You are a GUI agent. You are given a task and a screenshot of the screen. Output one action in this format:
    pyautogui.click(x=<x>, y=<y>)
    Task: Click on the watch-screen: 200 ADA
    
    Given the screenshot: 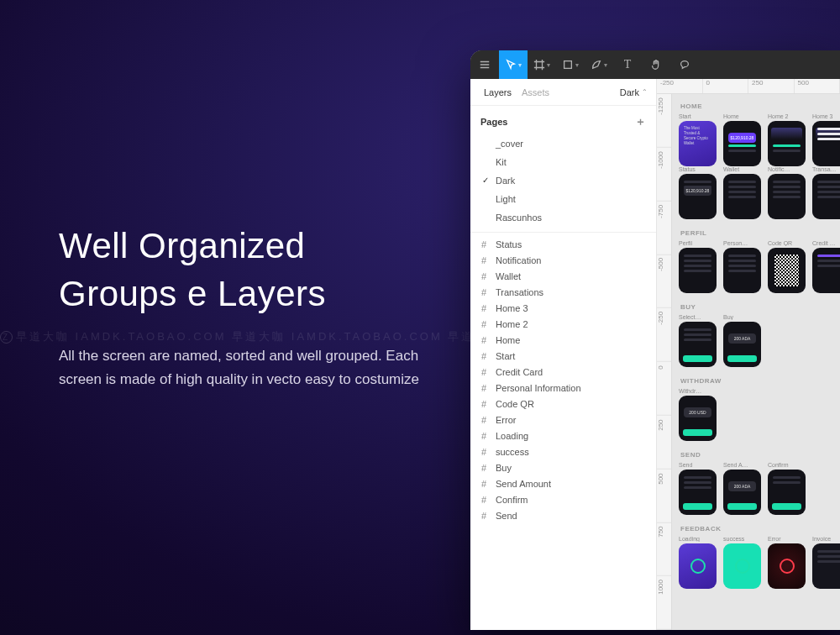 What is the action you would take?
    pyautogui.click(x=743, y=344)
    